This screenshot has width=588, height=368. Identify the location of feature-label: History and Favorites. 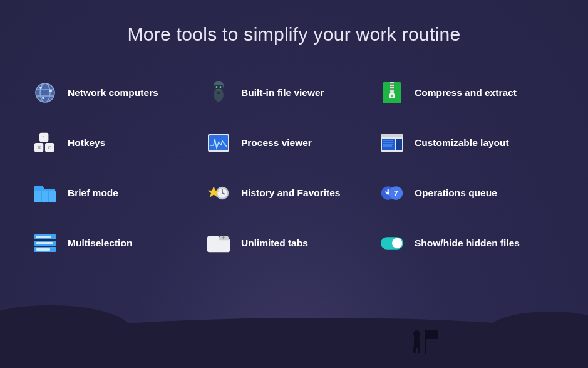
(291, 193).